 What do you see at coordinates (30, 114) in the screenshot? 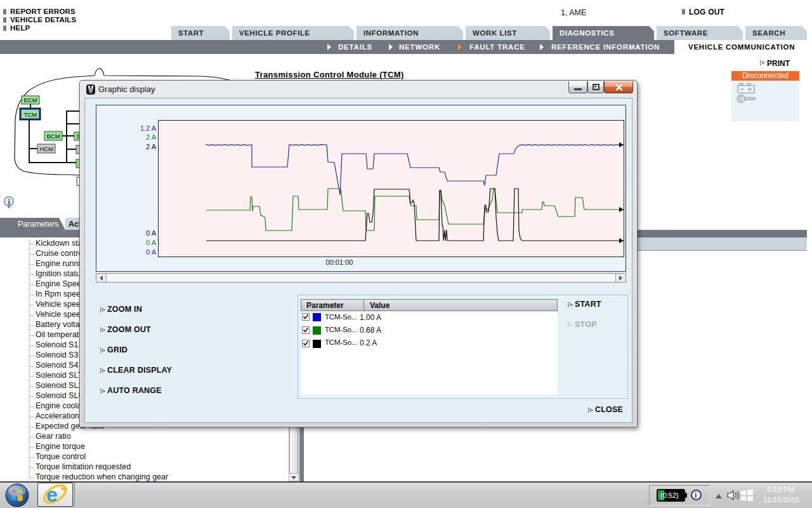
I see `svg-text: TCM` at bounding box center [30, 114].